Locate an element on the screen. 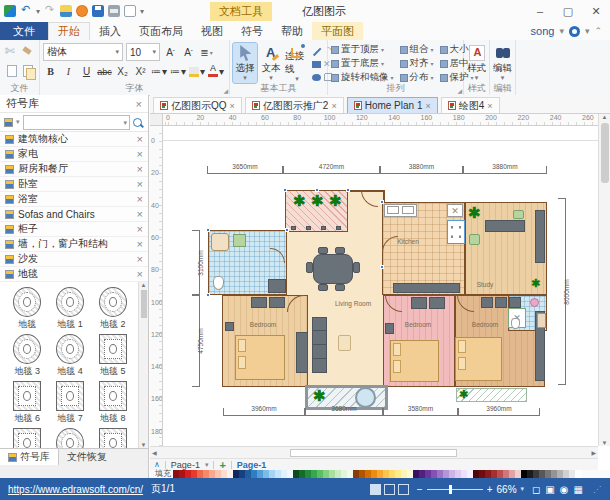 Image resolution: width=610 pixels, height=500 pixels. font-style-button: U is located at coordinates (86, 72).